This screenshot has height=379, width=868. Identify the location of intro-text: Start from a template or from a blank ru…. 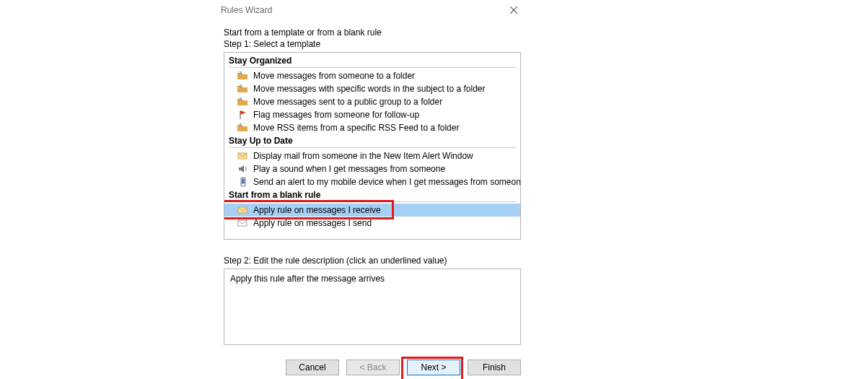
(372, 32).